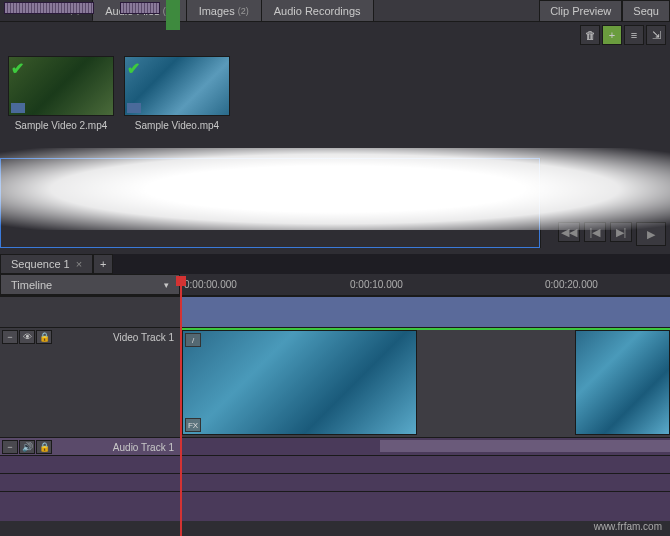 Image resolution: width=670 pixels, height=536 pixels. What do you see at coordinates (628, 526) in the screenshot?
I see `watermark: www.frfam.com` at bounding box center [628, 526].